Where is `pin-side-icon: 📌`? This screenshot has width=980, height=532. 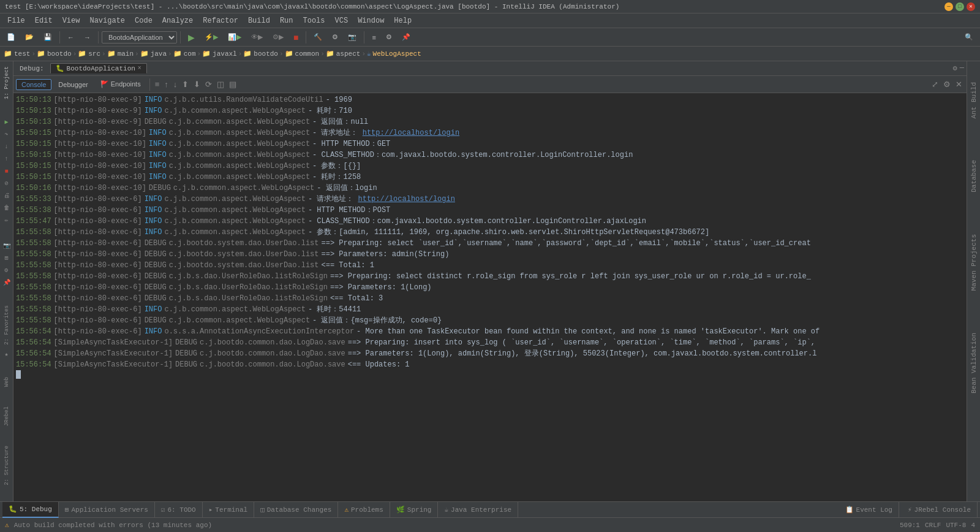
pin-side-icon: 📌 is located at coordinates (7, 283).